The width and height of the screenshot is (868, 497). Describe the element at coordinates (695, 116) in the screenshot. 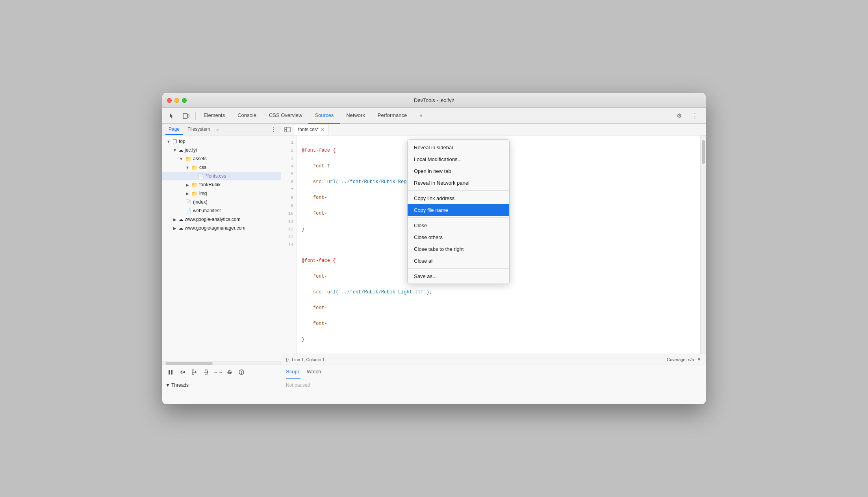

I see `kebab-menu-icon: ⋮` at that location.